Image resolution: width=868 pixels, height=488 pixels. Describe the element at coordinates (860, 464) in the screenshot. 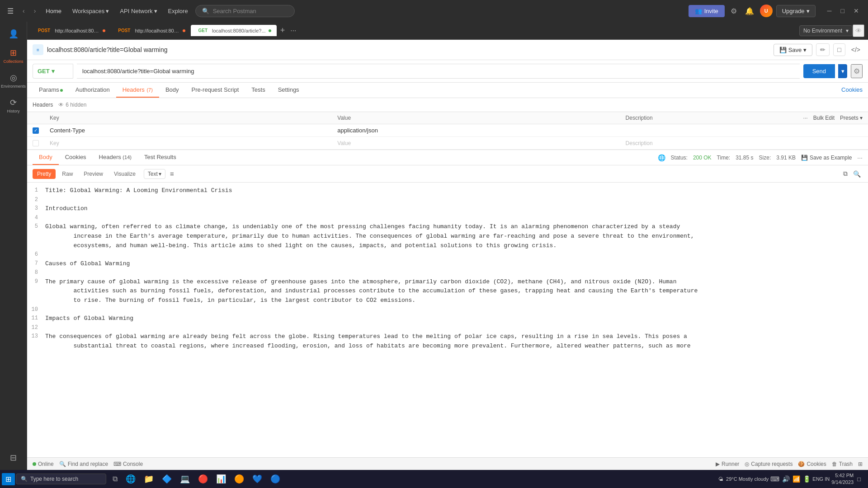

I see `expand-icon: ⊞` at that location.